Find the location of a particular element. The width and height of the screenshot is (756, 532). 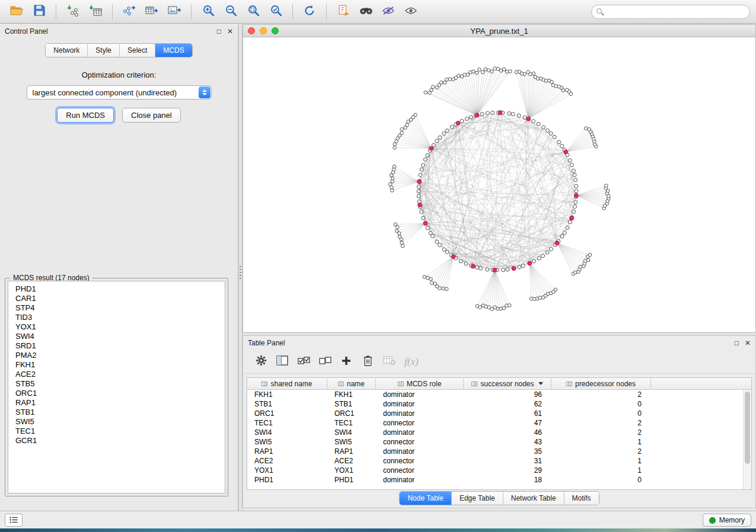

deselect-all-rows-button is located at coordinates (325, 362).